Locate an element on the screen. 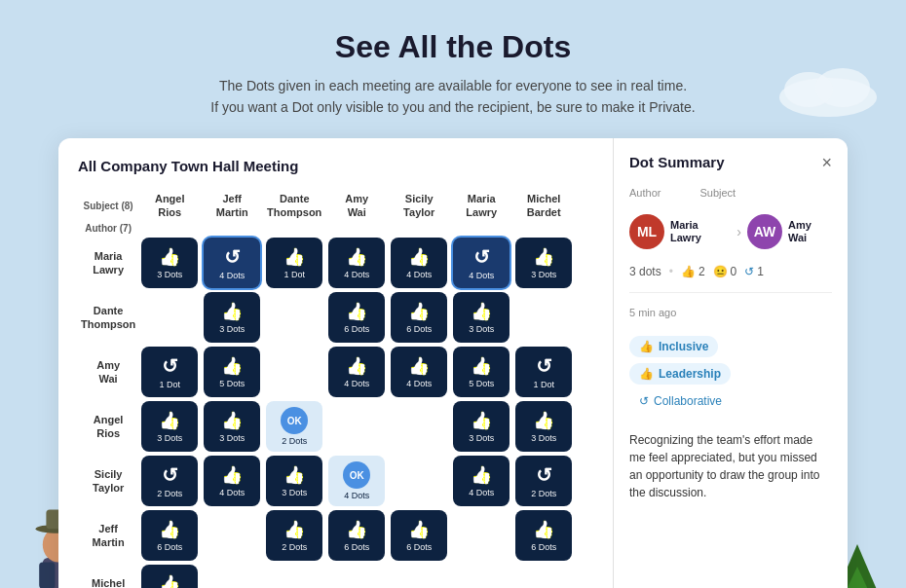 The image size is (906, 588). col-sicily-taylor: SicilyTaylor is located at coordinates (419, 206).